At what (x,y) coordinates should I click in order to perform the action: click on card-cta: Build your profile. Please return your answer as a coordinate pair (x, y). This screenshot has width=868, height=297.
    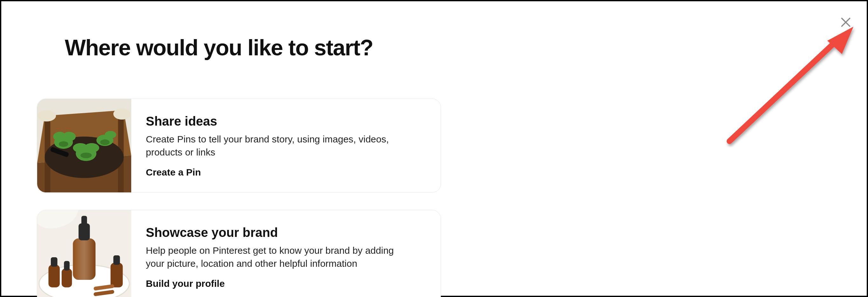
    Looking at the image, I should click on (286, 284).